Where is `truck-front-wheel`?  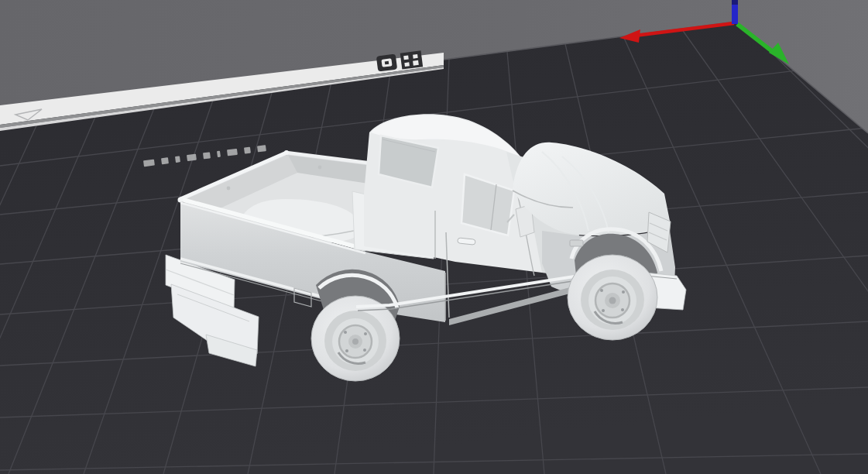
truck-front-wheel is located at coordinates (612, 297).